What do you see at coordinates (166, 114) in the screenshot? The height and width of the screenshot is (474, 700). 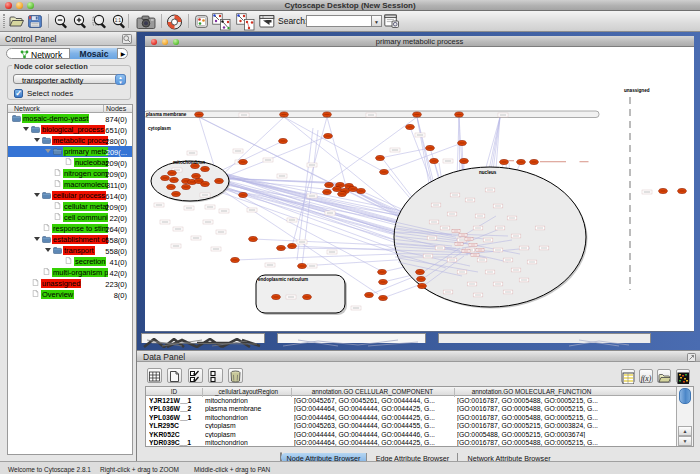 I see `svg-text: plasma membrane` at bounding box center [166, 114].